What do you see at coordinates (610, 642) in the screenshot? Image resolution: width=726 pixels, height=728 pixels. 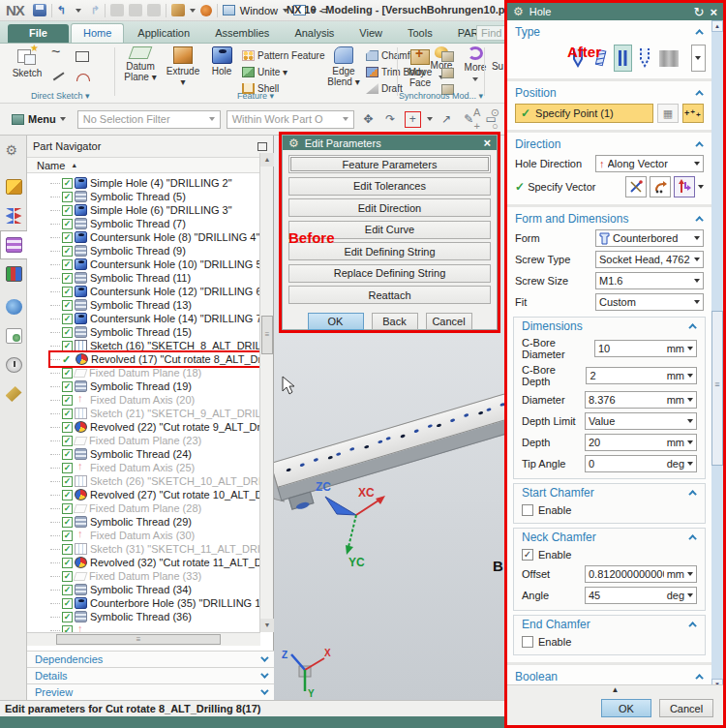 I see `end-chamfer-enable: Enable` at bounding box center [610, 642].